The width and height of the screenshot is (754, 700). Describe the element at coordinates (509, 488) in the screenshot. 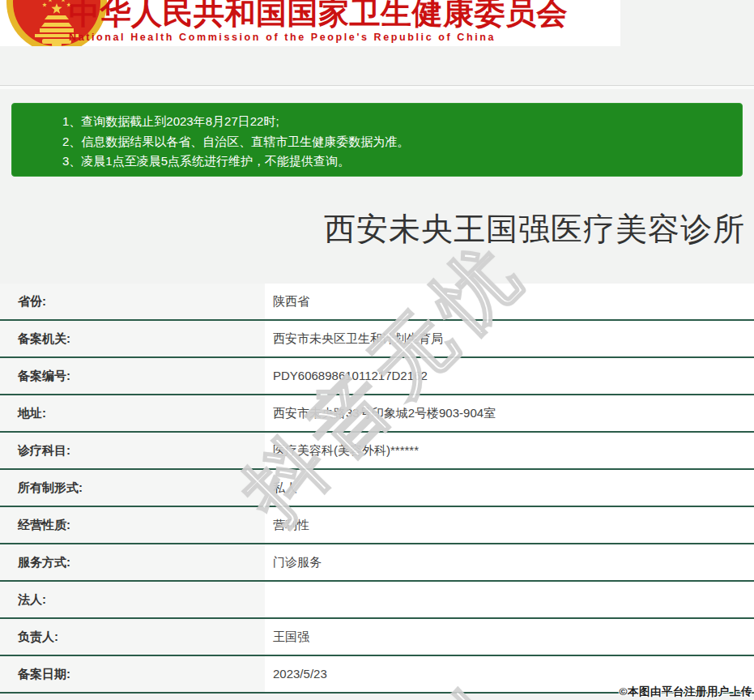

I see `field-value: 私人` at that location.